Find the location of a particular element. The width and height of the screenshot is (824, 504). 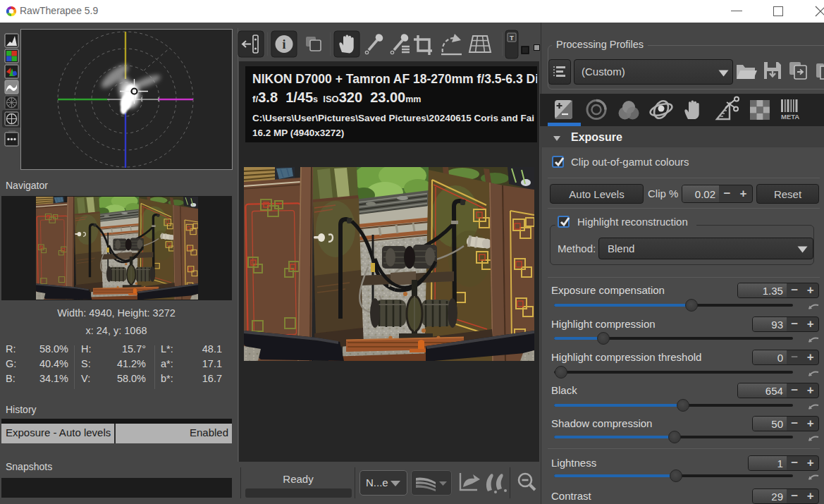

svg-text: META is located at coordinates (790, 117).